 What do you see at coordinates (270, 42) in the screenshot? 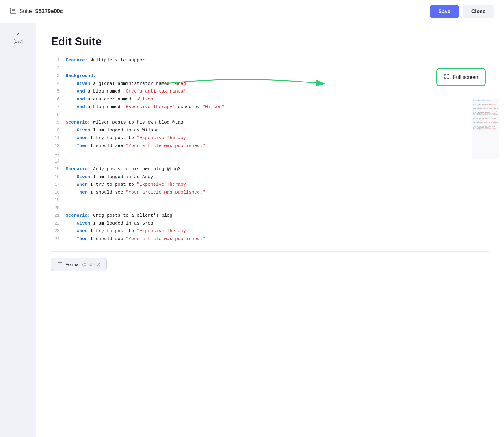
I see `page-title: Edit Suite` at bounding box center [270, 42].